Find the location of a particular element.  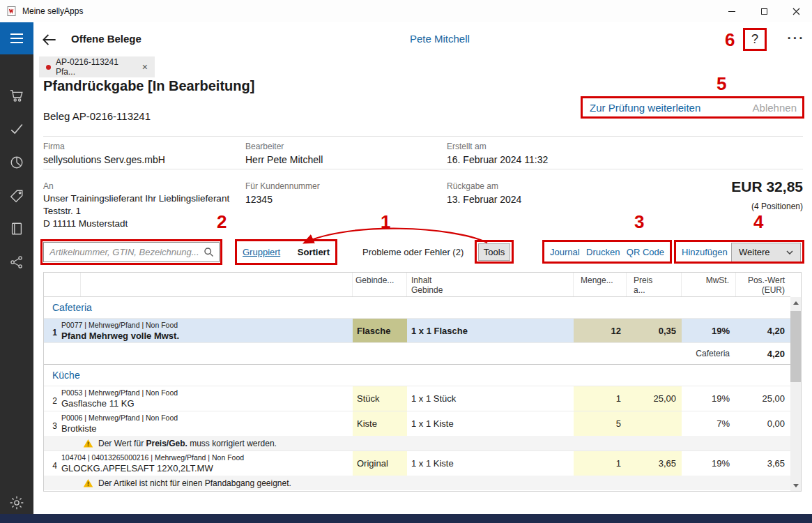

document-tab: AP-0216-113241 Pfa... × is located at coordinates (97, 67).